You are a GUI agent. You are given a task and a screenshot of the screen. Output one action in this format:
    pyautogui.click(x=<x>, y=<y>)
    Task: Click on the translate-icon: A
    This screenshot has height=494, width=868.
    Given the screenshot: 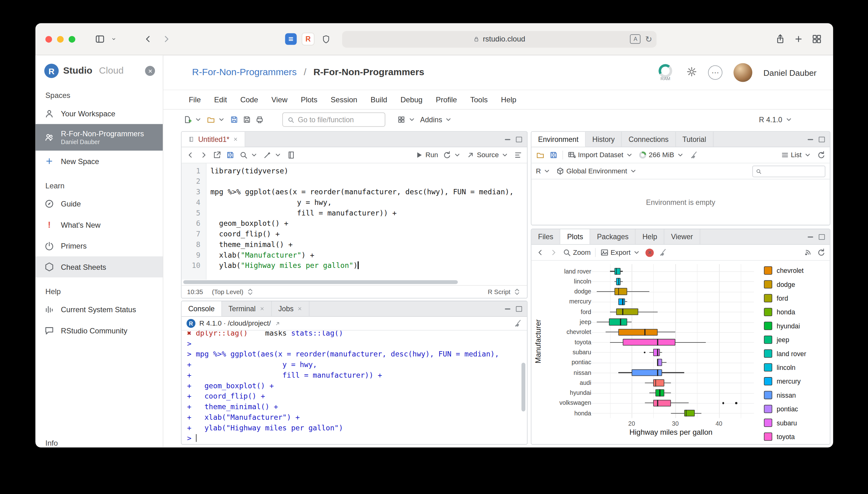 What is the action you would take?
    pyautogui.click(x=636, y=39)
    